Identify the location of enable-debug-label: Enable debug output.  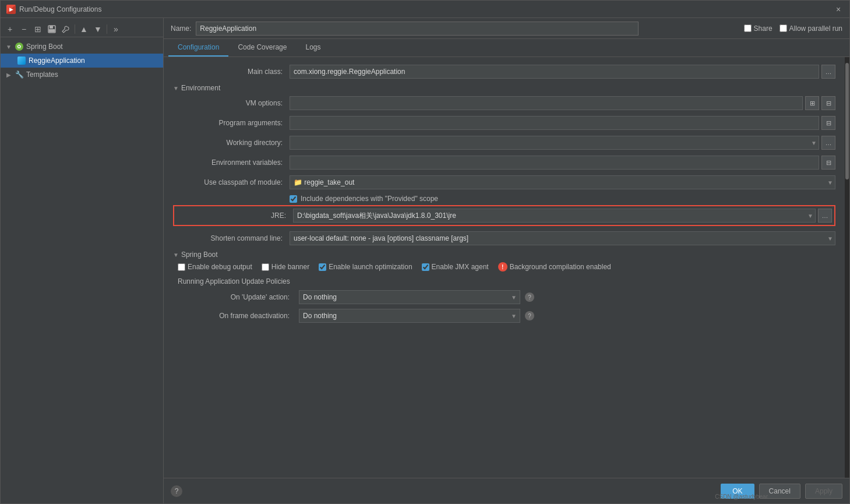
(215, 267).